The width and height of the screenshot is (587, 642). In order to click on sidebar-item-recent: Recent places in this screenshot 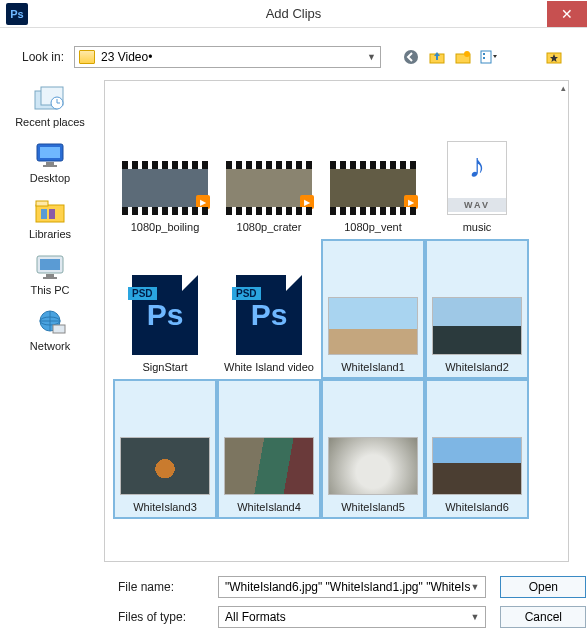, I will do `click(50, 106)`.